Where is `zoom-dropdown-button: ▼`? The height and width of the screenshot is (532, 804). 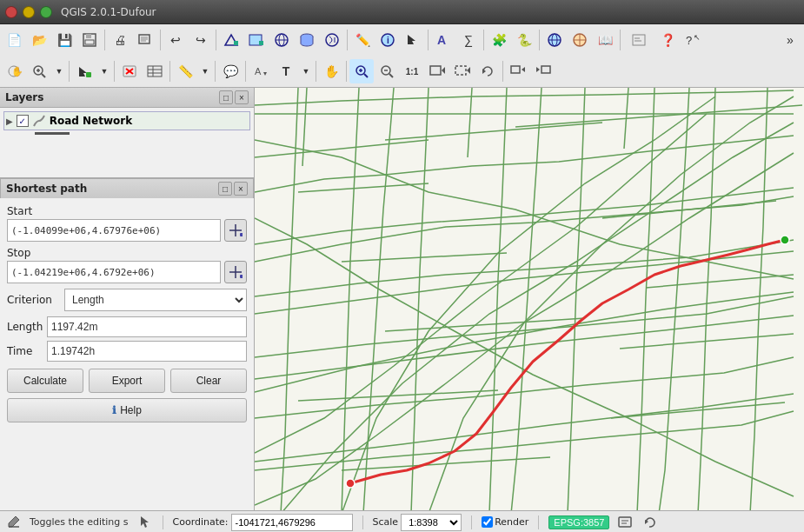 zoom-dropdown-button: ▼ is located at coordinates (59, 71).